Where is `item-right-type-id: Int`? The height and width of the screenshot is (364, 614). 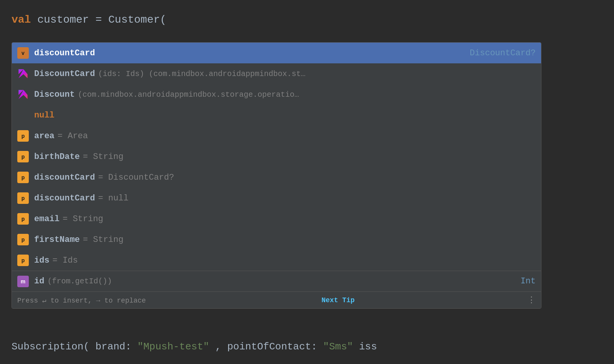
item-right-type-id: Int is located at coordinates (528, 281).